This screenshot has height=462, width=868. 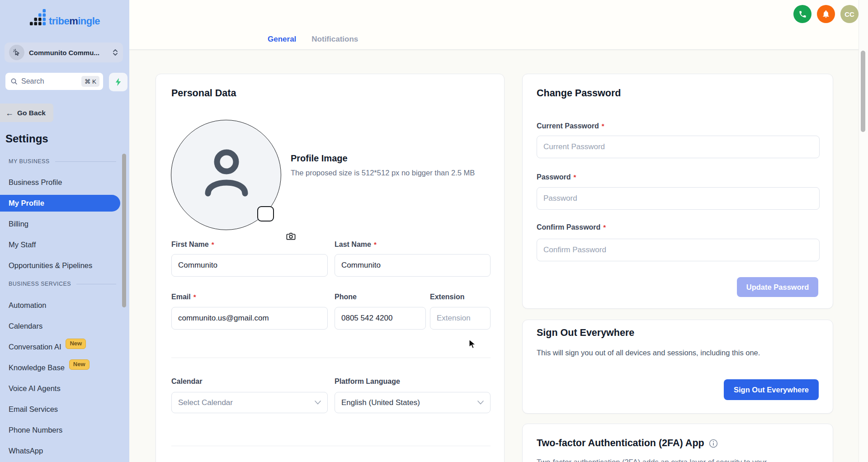 What do you see at coordinates (849, 14) in the screenshot?
I see `user-avatar: CC` at bounding box center [849, 14].